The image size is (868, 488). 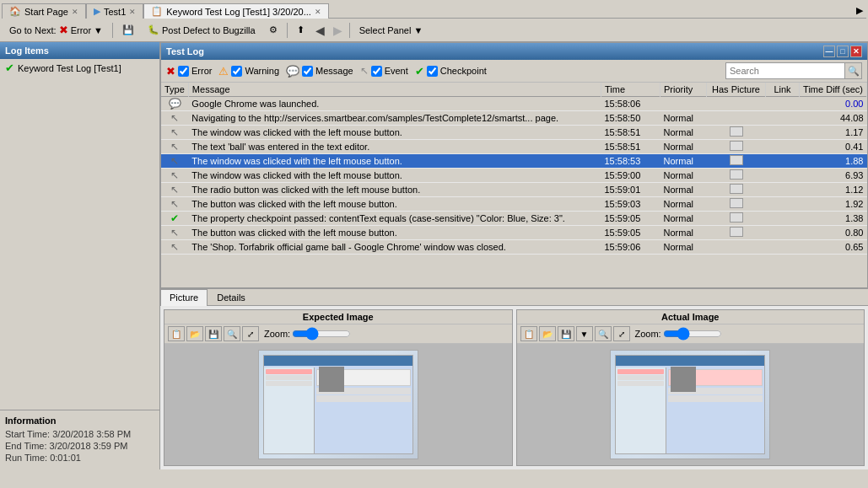 I want to click on tab-start-page-label: Start Page, so click(x=46, y=12).